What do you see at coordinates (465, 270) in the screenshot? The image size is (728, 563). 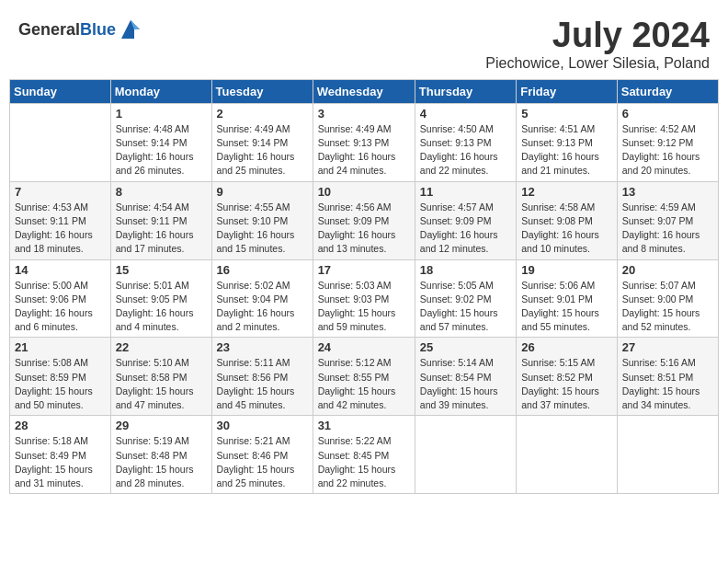 I see `day-number: 18` at bounding box center [465, 270].